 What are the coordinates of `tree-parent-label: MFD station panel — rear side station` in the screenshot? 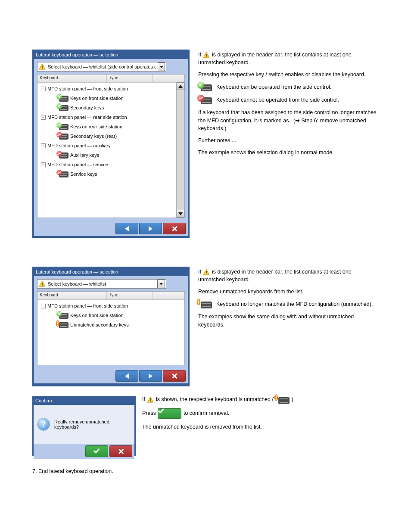 It's located at (87, 117).